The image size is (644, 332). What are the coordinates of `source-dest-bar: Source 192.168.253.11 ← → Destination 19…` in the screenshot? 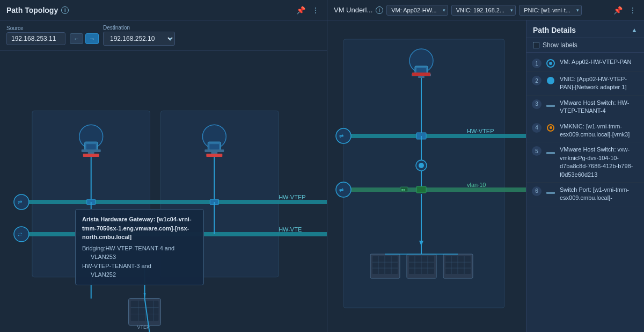 It's located at (163, 35).